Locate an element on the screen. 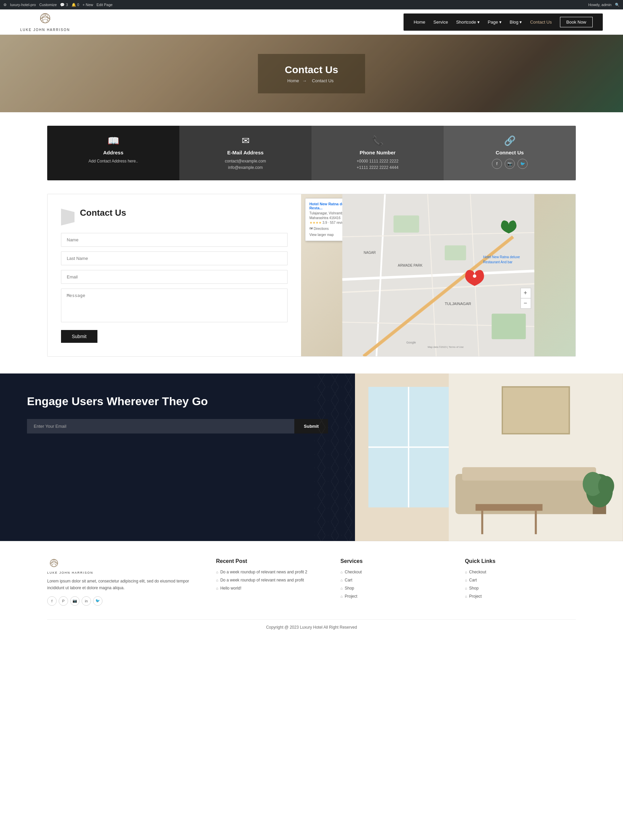 The image size is (623, 840). admin-bar-left: ⚙ luxury-hotel-pro Customize 💬 3 🔔 0 + N… is located at coordinates (58, 5).